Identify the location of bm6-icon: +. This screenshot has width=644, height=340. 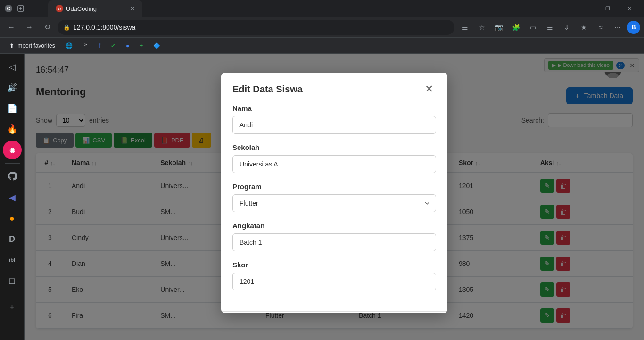
(141, 46).